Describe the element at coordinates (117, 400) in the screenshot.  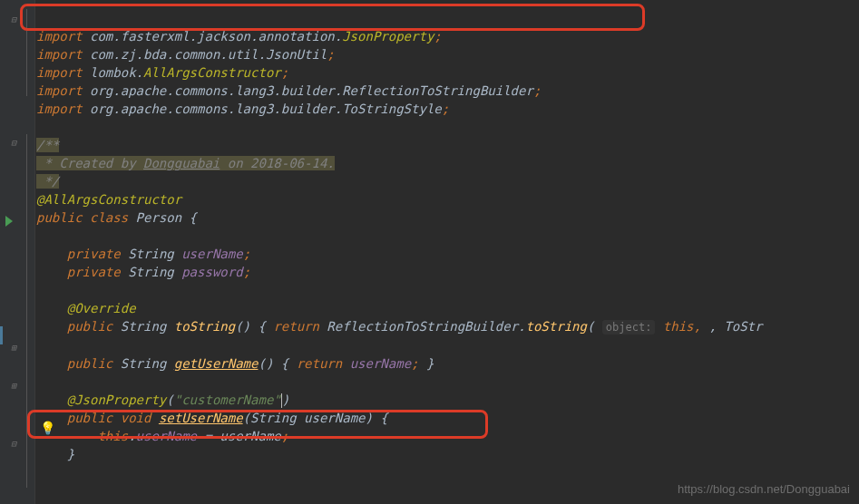
I see `annotation: @JsonProperty` at that location.